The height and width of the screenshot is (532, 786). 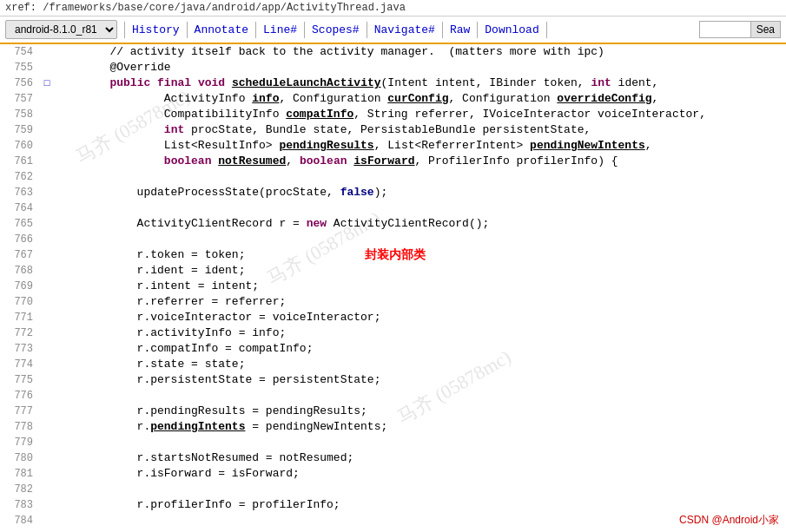 What do you see at coordinates (740, 30) in the screenshot?
I see `search-box: Sea` at bounding box center [740, 30].